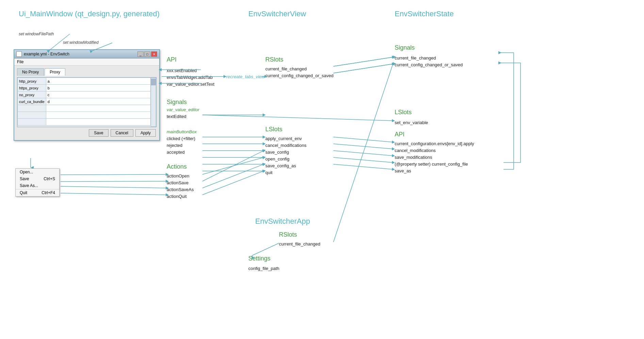 The height and width of the screenshot is (339, 644). Describe the element at coordinates (84, 88) in the screenshot. I see `table-row: https_proxy b` at that location.